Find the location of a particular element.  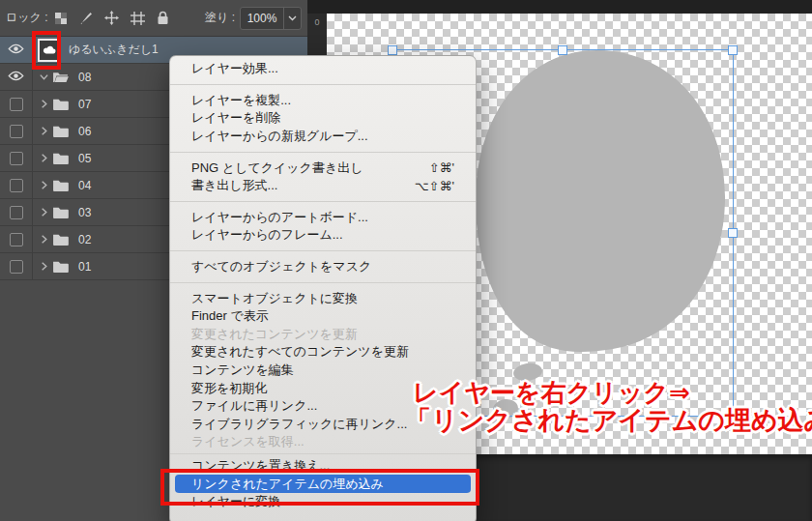

menu-item-delete-layer: レイヤーを削除 is located at coordinates (323, 118).